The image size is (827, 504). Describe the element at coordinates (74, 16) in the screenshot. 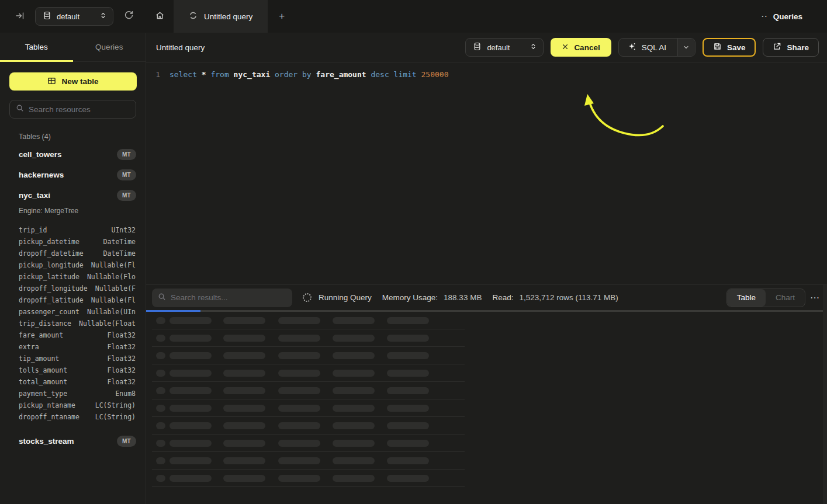

I see `topbar-database-selector: default` at that location.